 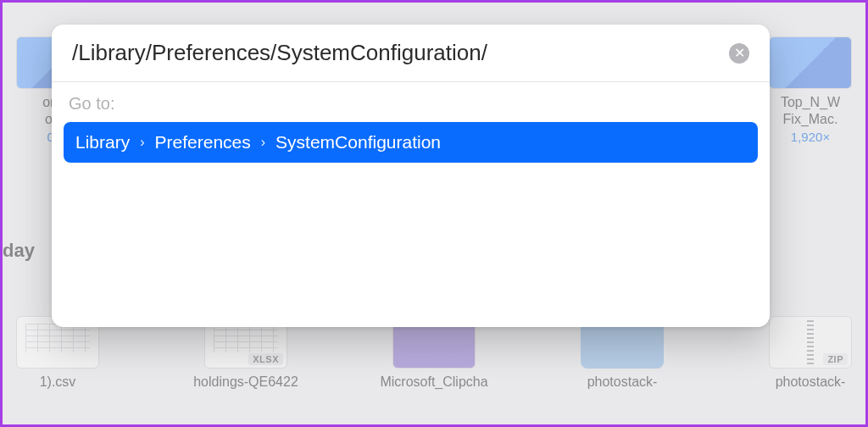 What do you see at coordinates (410, 108) in the screenshot?
I see `go-to-hint-label: Go to:` at bounding box center [410, 108].